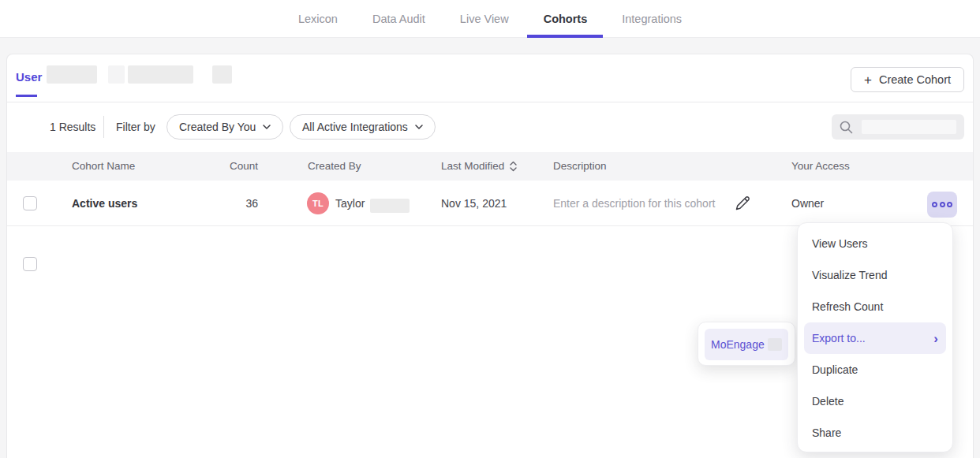 The width and height of the screenshot is (980, 458). I want to click on menu-item-share: Share, so click(875, 433).